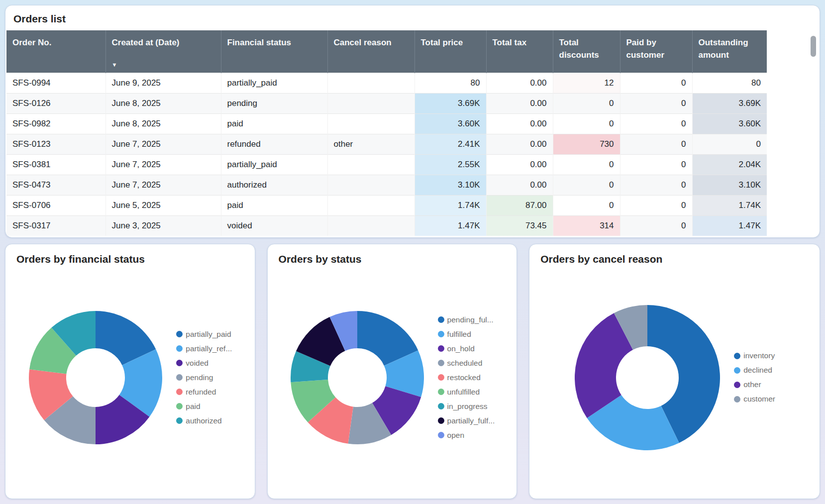 The image size is (825, 504). Describe the element at coordinates (204, 363) in the screenshot. I see `legend-item-voided: voided` at that location.